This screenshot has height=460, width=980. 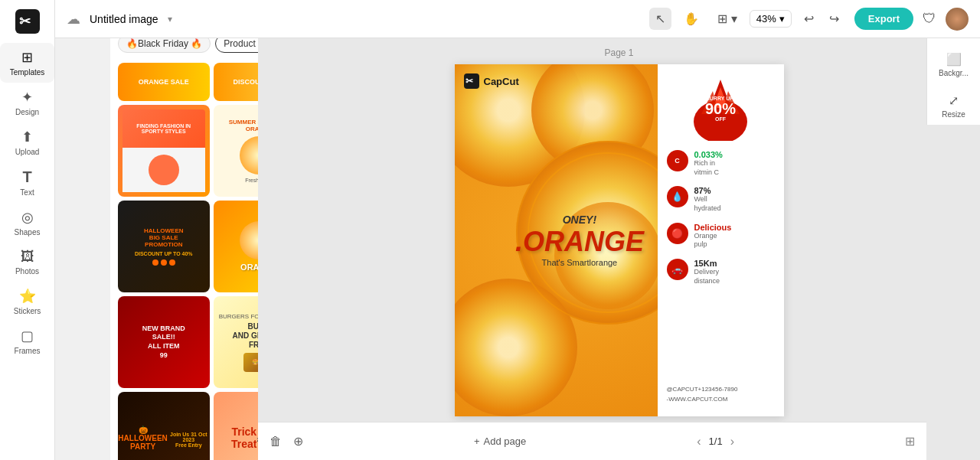 I want to click on frames-icon: ▢, so click(x=28, y=336).